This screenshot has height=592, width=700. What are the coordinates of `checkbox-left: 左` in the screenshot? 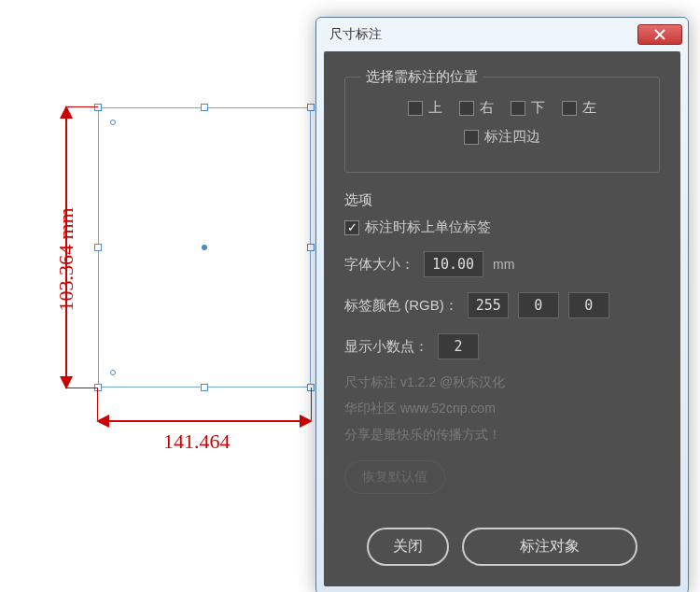 It's located at (579, 108).